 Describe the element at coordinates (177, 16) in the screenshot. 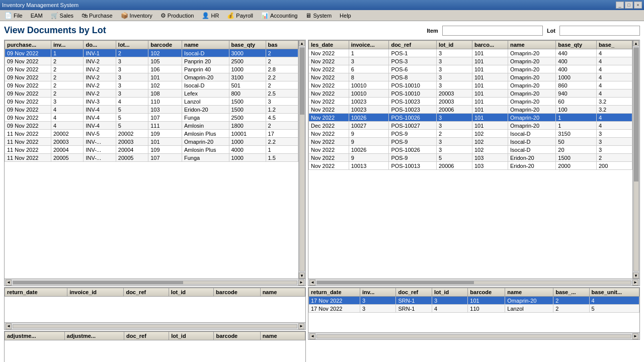

I see `menu-production: ⚙ Production` at that location.